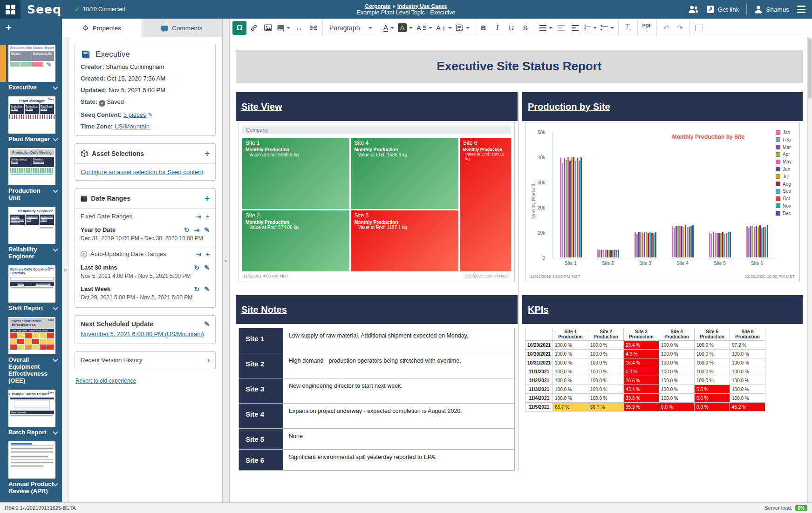  Describe the element at coordinates (561, 28) in the screenshot. I see `outdent-button` at that location.